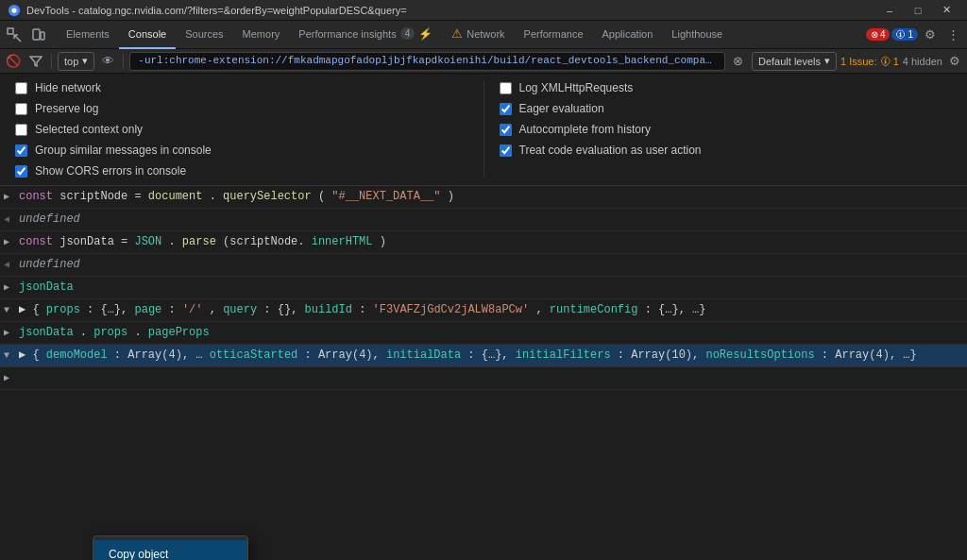 The height and width of the screenshot is (560, 967). Describe the element at coordinates (451, 10) in the screenshot. I see `window-title: DevTools - catalog.ngc.nvidia.com/?filte…` at that location.